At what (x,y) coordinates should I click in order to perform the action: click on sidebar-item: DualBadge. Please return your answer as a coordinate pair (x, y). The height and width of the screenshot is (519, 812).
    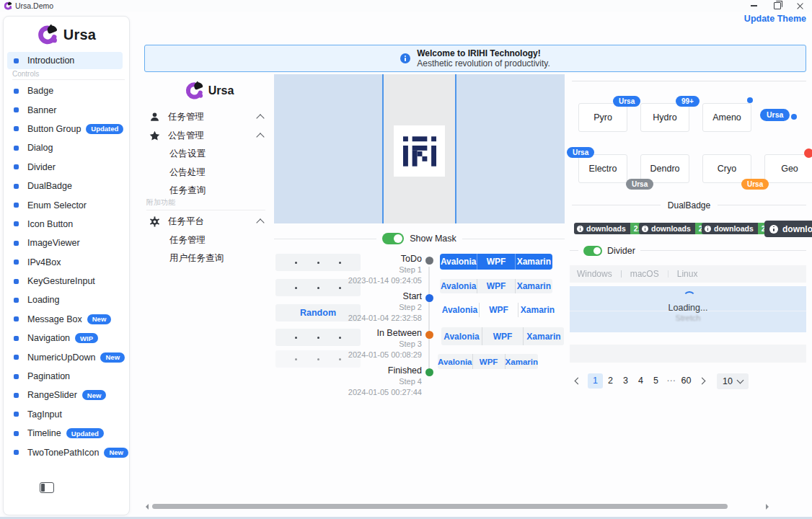
    Looking at the image, I should click on (66, 186).